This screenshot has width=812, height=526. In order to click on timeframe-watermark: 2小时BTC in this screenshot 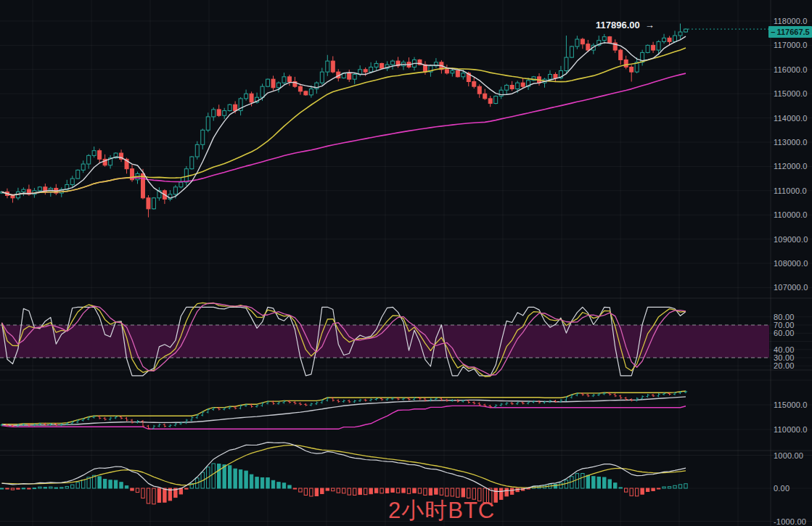, I will do `click(441, 511)`.